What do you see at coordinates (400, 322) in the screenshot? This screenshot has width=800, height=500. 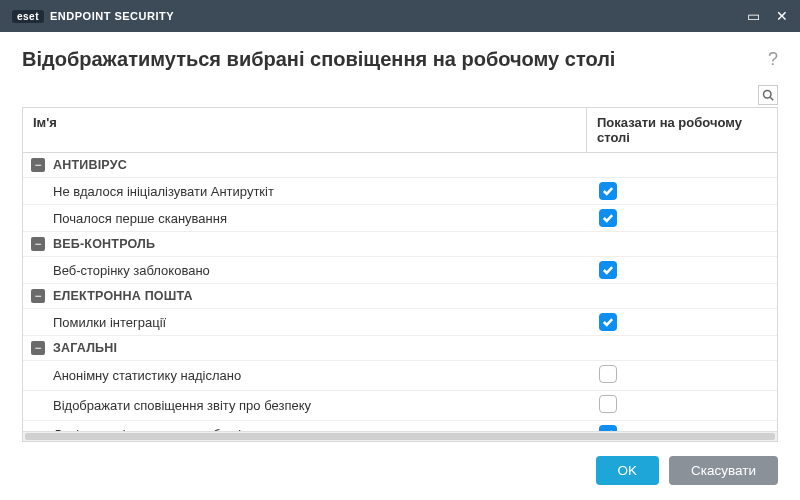 I see `item-row: Помилки інтеграції` at bounding box center [400, 322].